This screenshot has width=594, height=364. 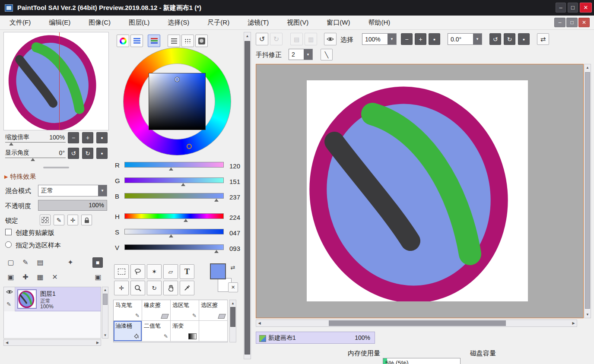 What do you see at coordinates (233, 288) in the screenshot?
I see `transparent-color-button: ✕` at bounding box center [233, 288].